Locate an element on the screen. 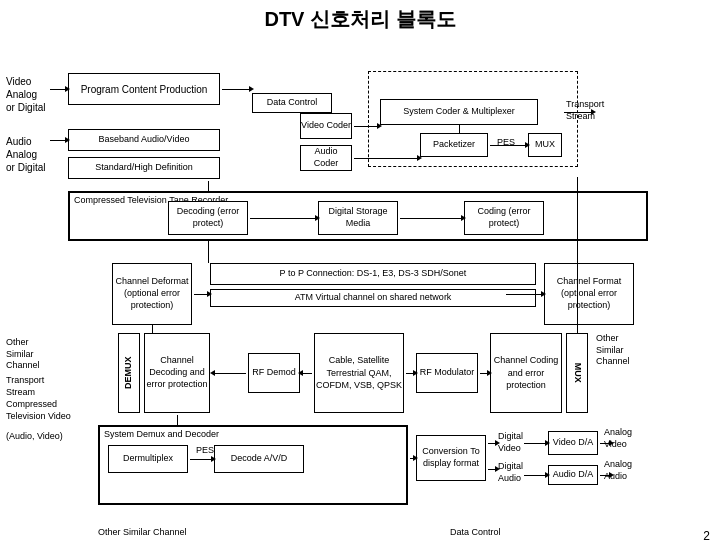 The height and width of the screenshot is (540, 720). pes2-label: PES is located at coordinates (205, 451).